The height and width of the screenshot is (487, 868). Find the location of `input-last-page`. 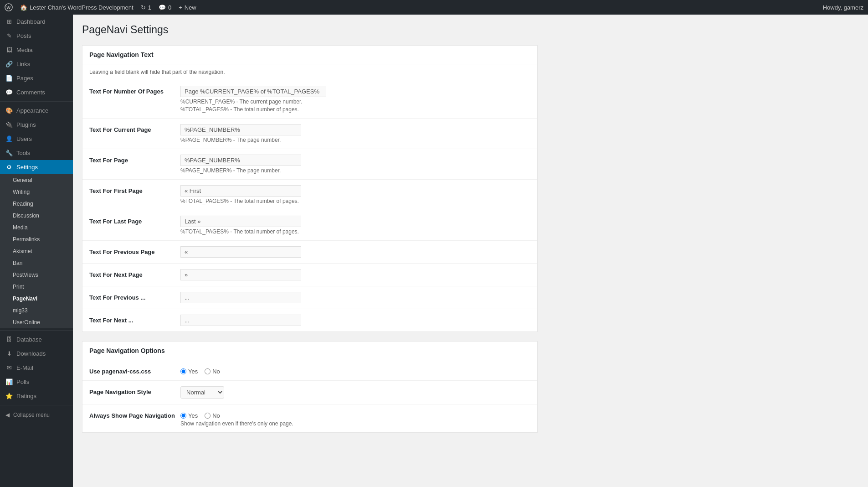

input-last-page is located at coordinates (241, 222).